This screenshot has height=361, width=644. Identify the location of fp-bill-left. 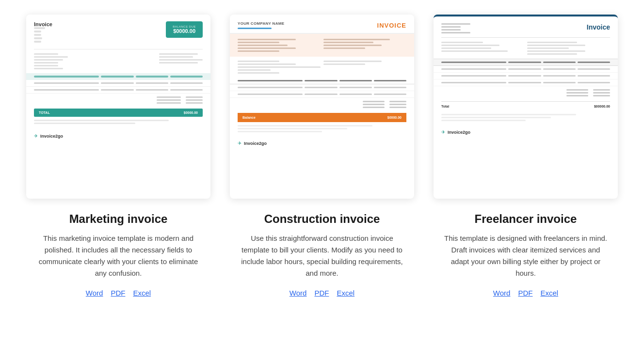
(483, 48).